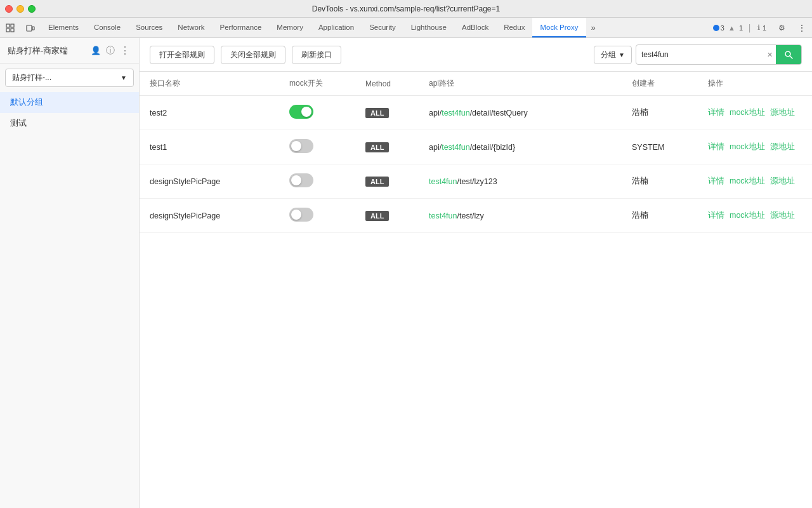  I want to click on col-header-mock: mock开关, so click(317, 84).